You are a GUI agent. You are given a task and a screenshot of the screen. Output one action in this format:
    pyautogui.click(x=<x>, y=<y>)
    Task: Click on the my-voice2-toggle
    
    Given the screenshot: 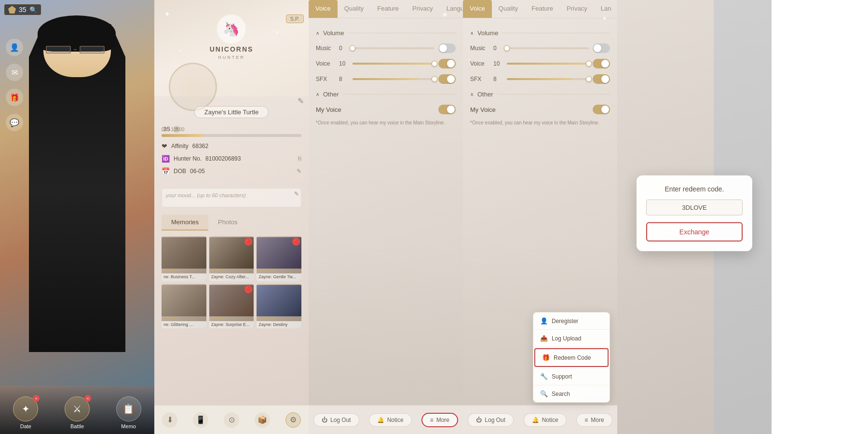 What is the action you would take?
    pyautogui.click(x=601, y=109)
    